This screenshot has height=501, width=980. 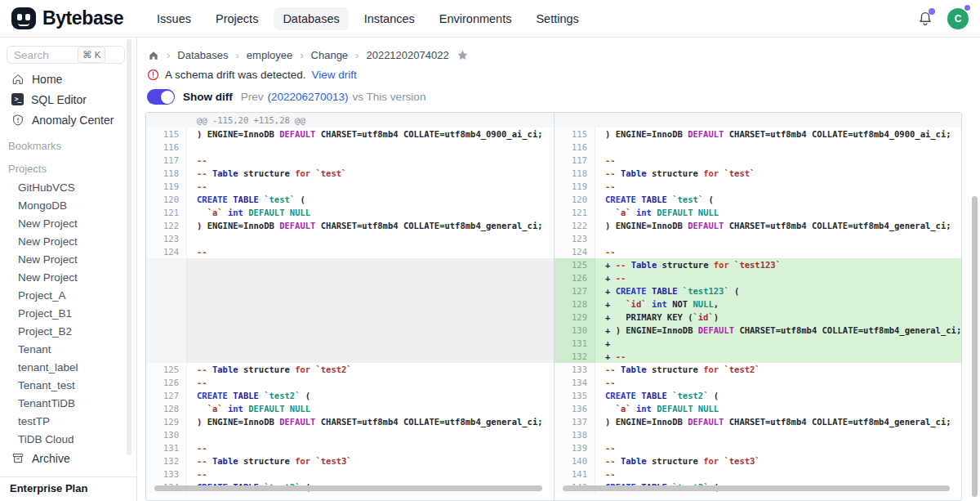 I want to click on sidebar-item-sql-editor: >_ SQL Editor, so click(x=69, y=100).